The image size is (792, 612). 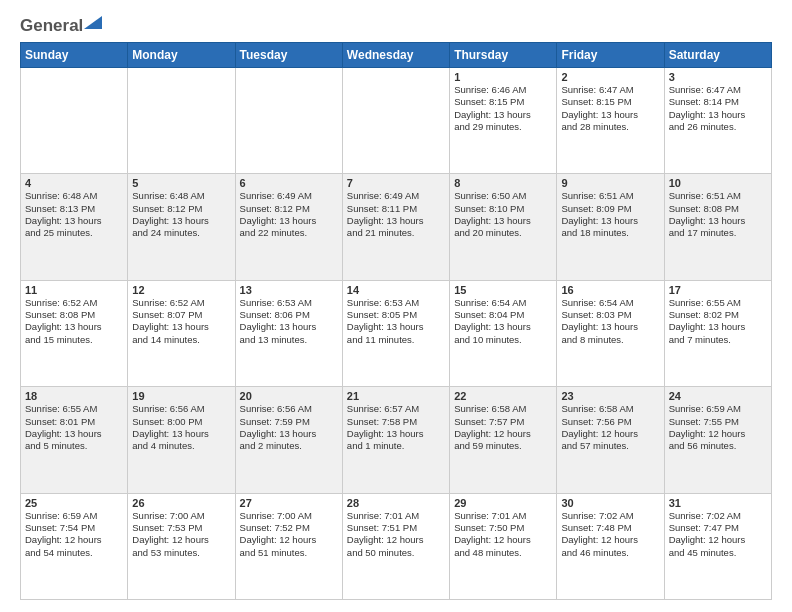 I want to click on day-info: Sunset: 8:12 PM, so click(x=181, y=209).